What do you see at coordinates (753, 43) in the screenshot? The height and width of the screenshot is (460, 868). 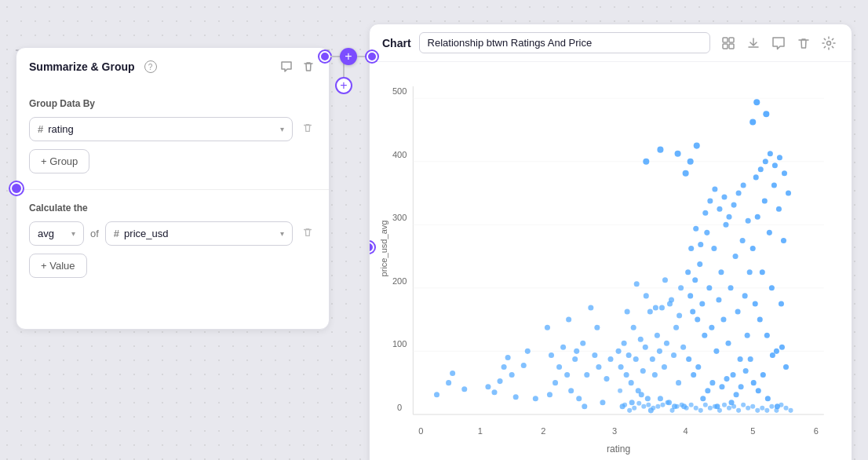 I see `download-icon` at bounding box center [753, 43].